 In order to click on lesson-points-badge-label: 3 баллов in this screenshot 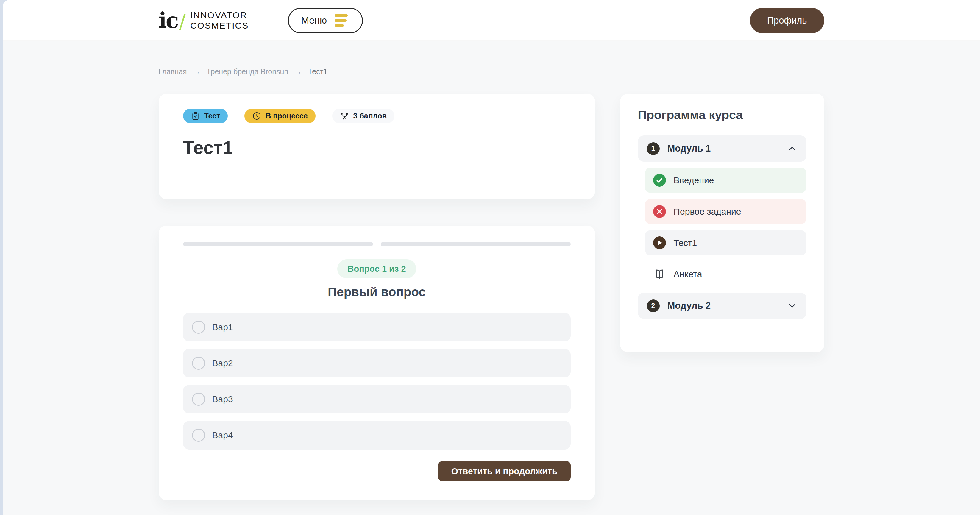, I will do `click(370, 116)`.